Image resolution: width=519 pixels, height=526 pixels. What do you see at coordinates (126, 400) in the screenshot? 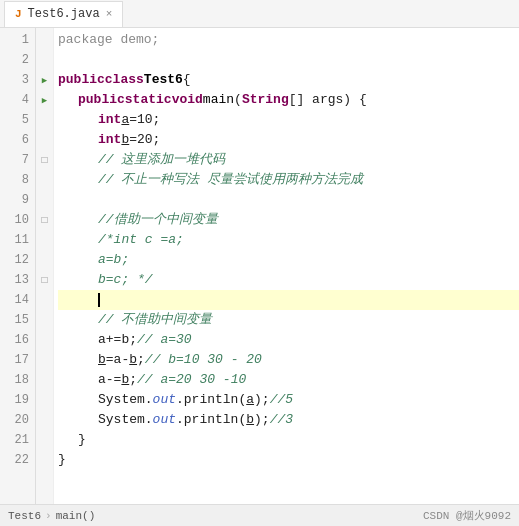
I see `token: System.` at bounding box center [126, 400].